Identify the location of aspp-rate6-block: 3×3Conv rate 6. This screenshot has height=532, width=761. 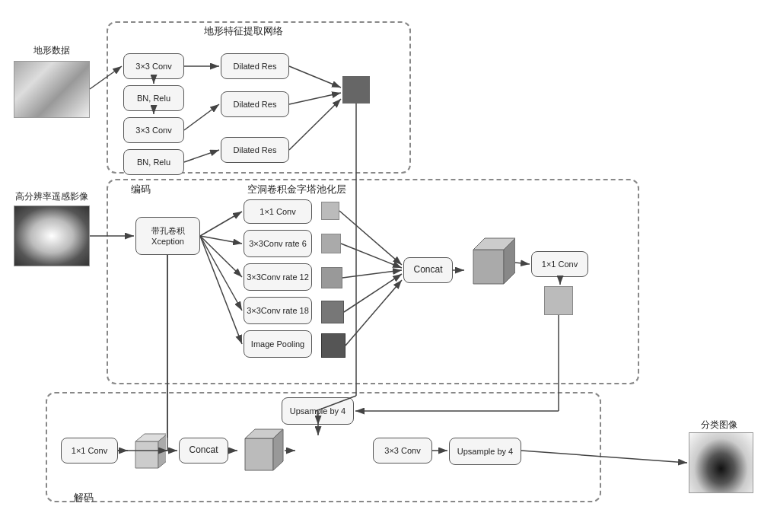
(278, 244).